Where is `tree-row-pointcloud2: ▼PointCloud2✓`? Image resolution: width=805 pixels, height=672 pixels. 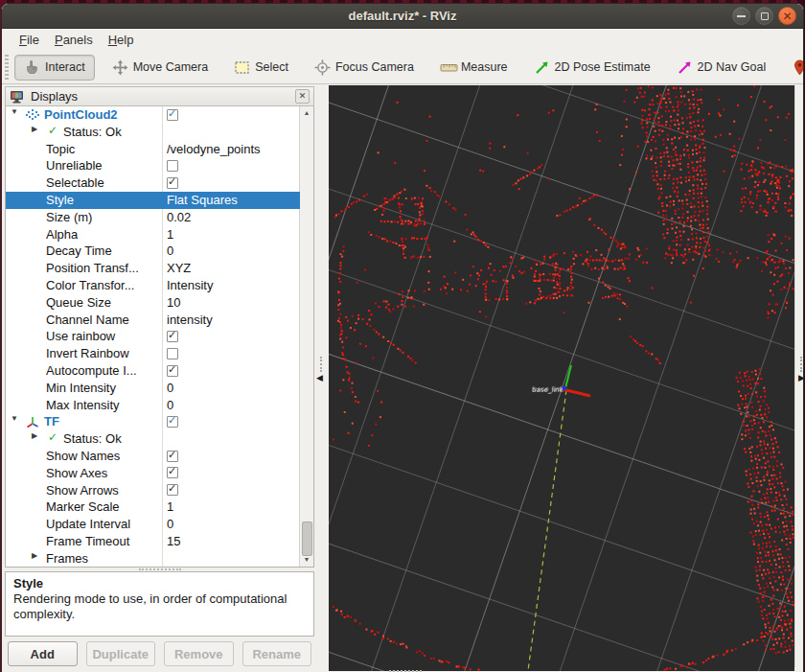
tree-row-pointcloud2: ▼PointCloud2✓ is located at coordinates (153, 115).